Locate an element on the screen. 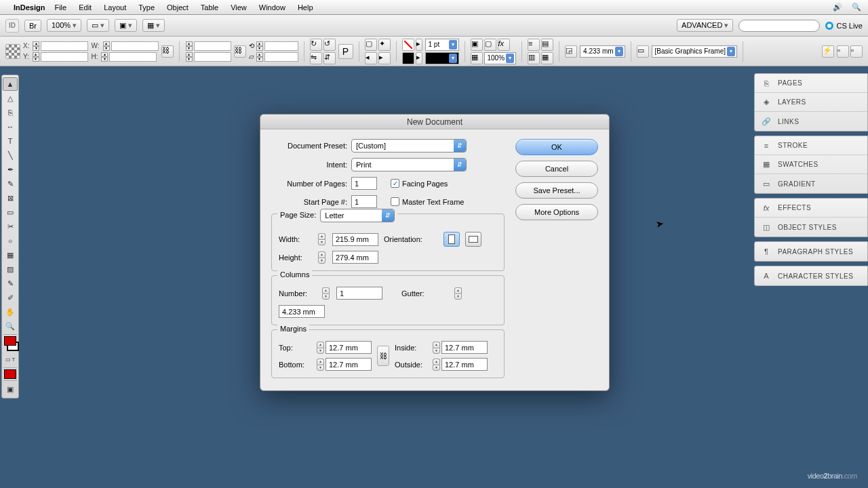  object-style-dropdown: [Basic Graphics Frame] is located at coordinates (694, 52).